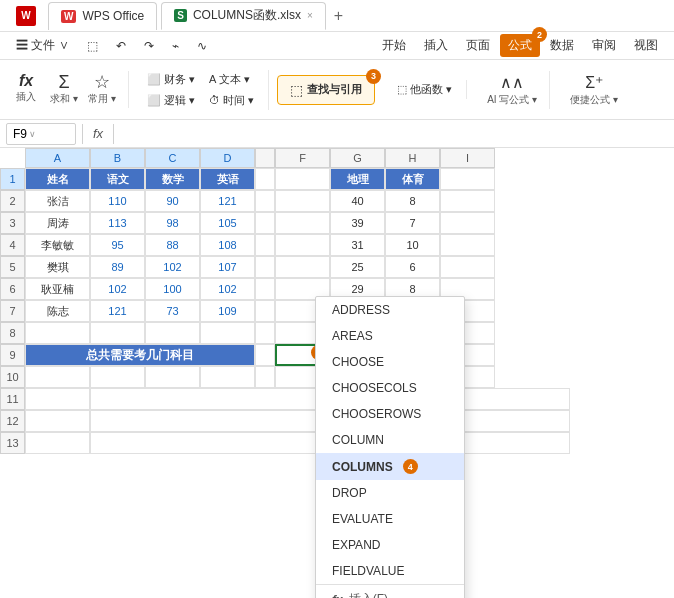 The width and height of the screenshot is (674, 598). I want to click on row-header-11: 11, so click(12, 399).